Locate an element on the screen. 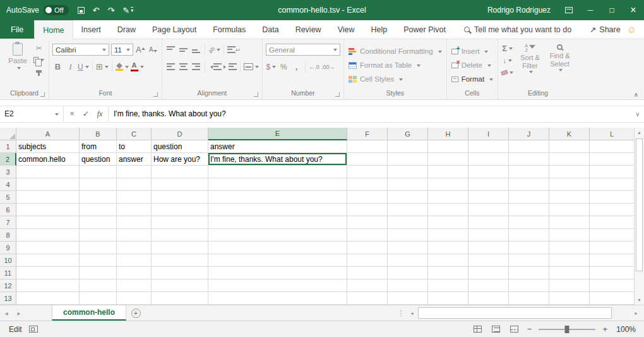  select-all-corner is located at coordinates (8, 134).